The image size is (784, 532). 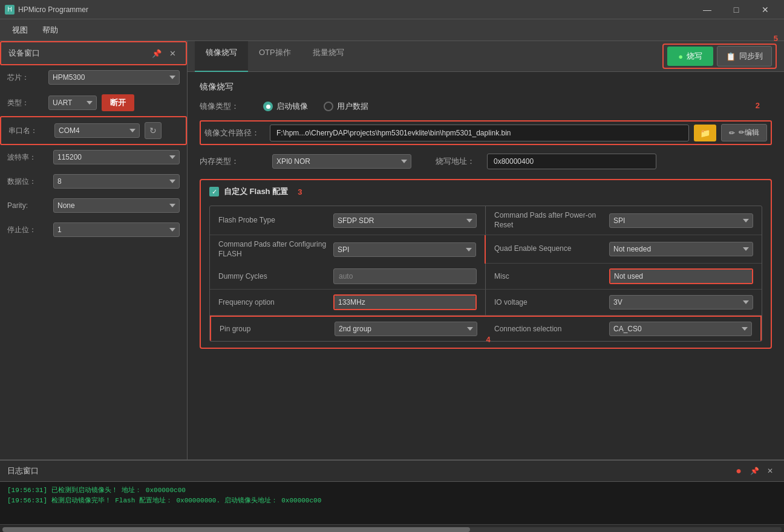 I want to click on close-button: ✕, so click(x=765, y=10).